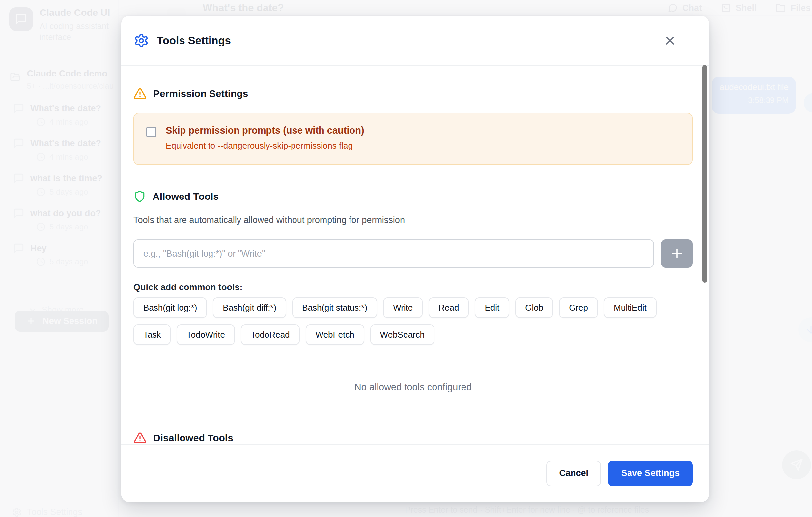  I want to click on shield-icon, so click(140, 196).